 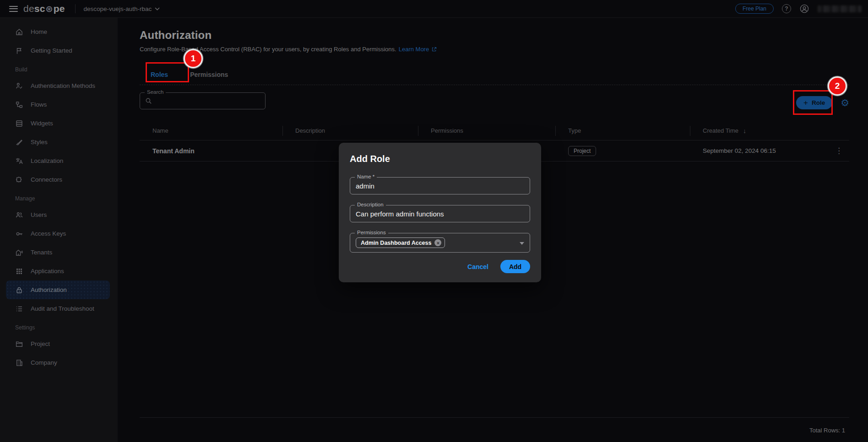 What do you see at coordinates (193, 59) in the screenshot?
I see `annotation-marker-1: 1` at bounding box center [193, 59].